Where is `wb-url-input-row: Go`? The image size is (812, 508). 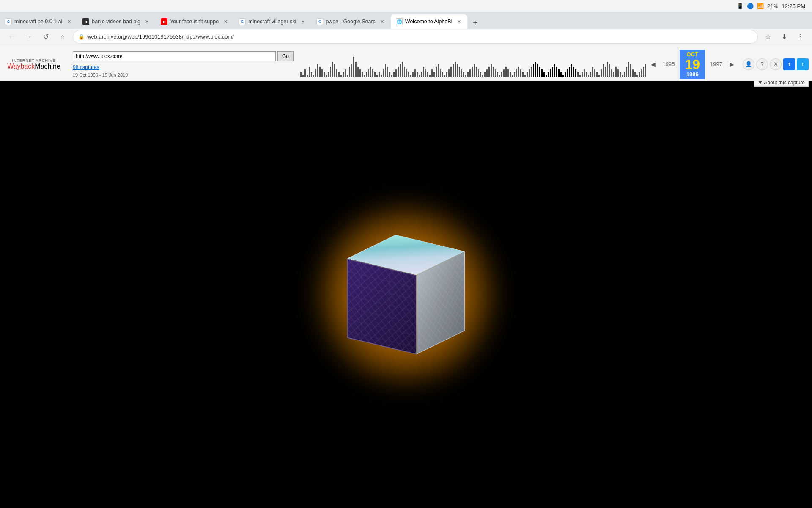
wb-url-input-row: Go is located at coordinates (183, 56).